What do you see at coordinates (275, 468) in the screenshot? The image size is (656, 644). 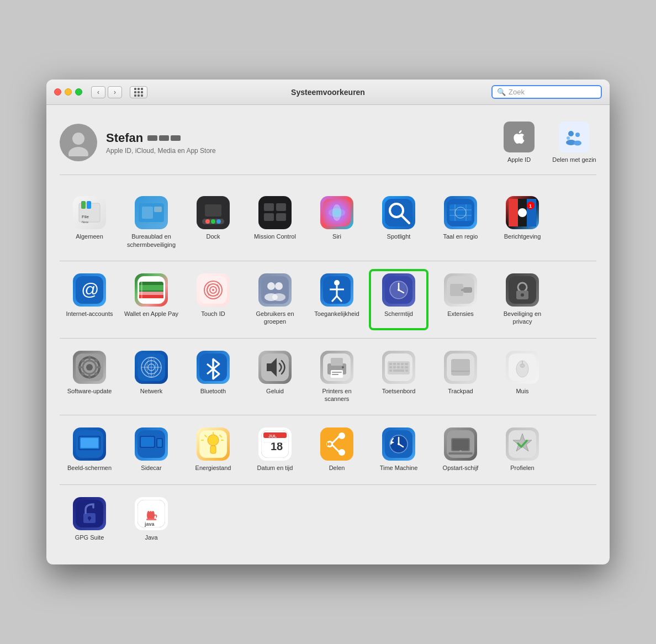 I see `pref-label-datum: Datum en tijd` at bounding box center [275, 468].